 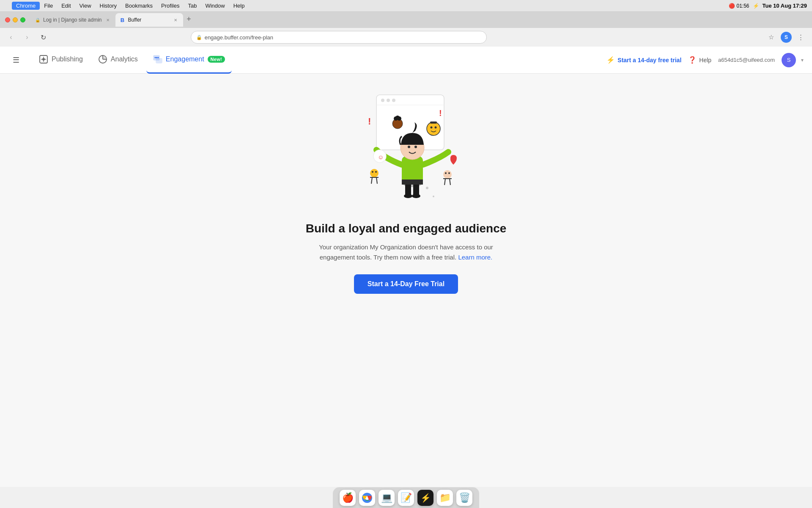 I want to click on tab-buffer: B Buffer ✕, so click(x=149, y=20).